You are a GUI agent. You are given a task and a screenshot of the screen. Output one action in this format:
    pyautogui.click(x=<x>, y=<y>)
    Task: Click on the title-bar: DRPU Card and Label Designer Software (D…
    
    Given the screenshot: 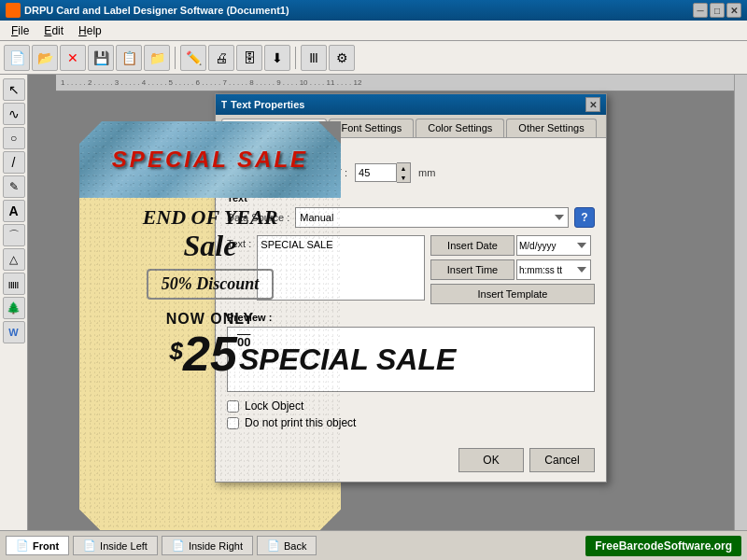 What is the action you would take?
    pyautogui.click(x=374, y=10)
    